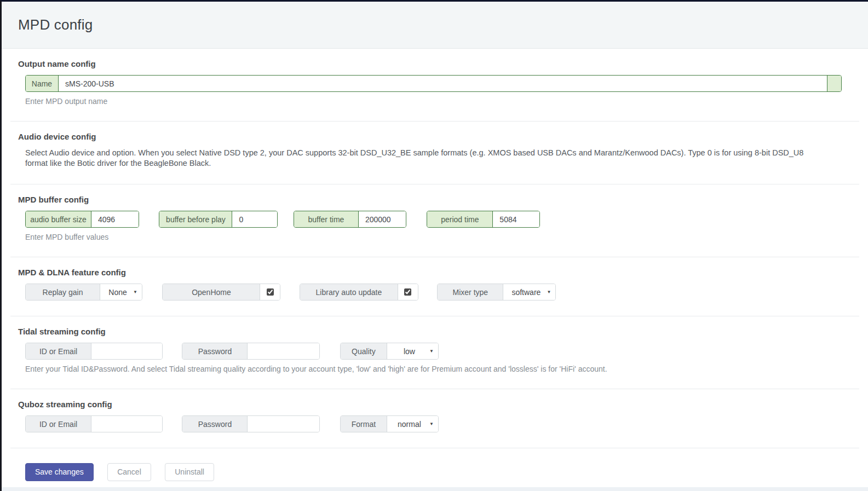 This screenshot has height=491, width=868. I want to click on openhome-group: OpenHome, so click(221, 292).